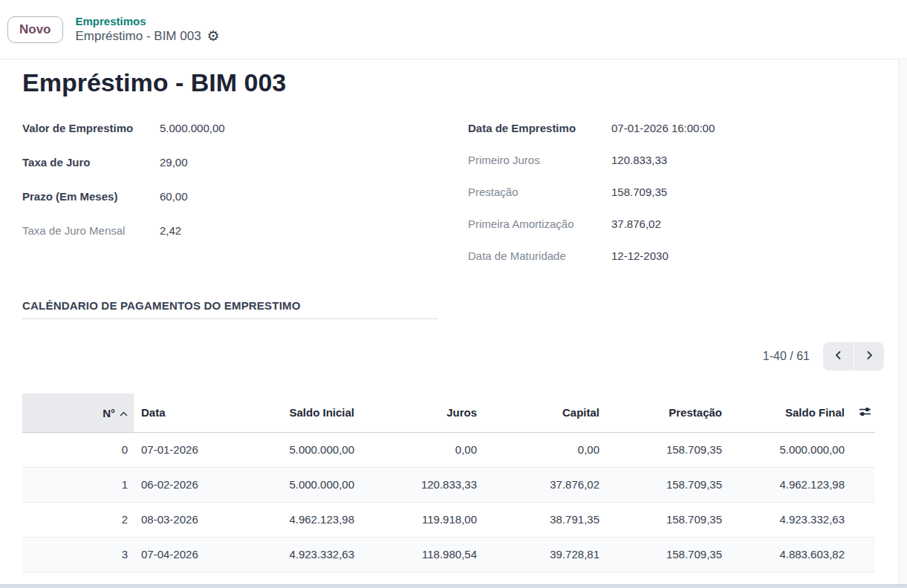 Image resolution: width=907 pixels, height=588 pixels. What do you see at coordinates (236, 186) in the screenshot?
I see `form-fields-left: Valor de Emprestimo 5.000.000,00 Taxa de…` at bounding box center [236, 186].